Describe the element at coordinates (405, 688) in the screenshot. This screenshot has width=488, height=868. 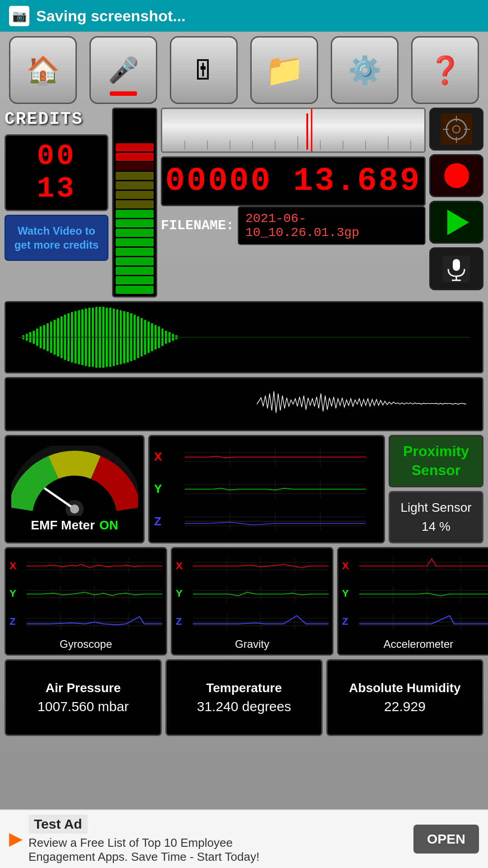
I see `humidity-label: Absolute Humidity` at that location.